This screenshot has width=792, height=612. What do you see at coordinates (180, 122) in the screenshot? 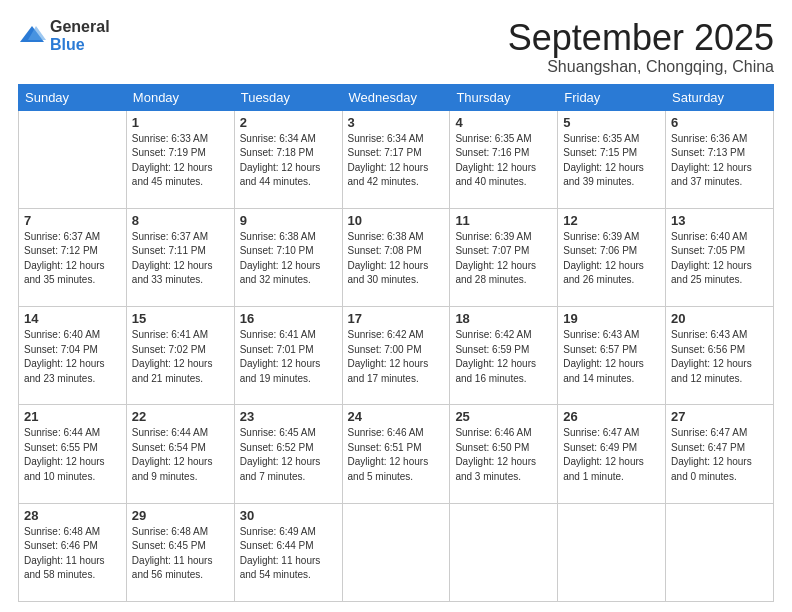
I see `day-number: 1` at bounding box center [180, 122].